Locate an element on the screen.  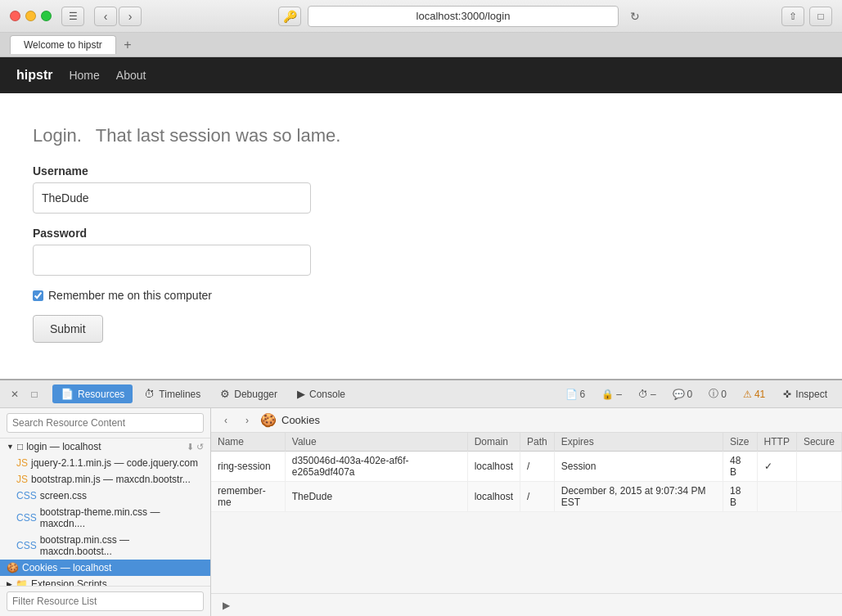
cell-expires-0: Session is located at coordinates (638, 466).